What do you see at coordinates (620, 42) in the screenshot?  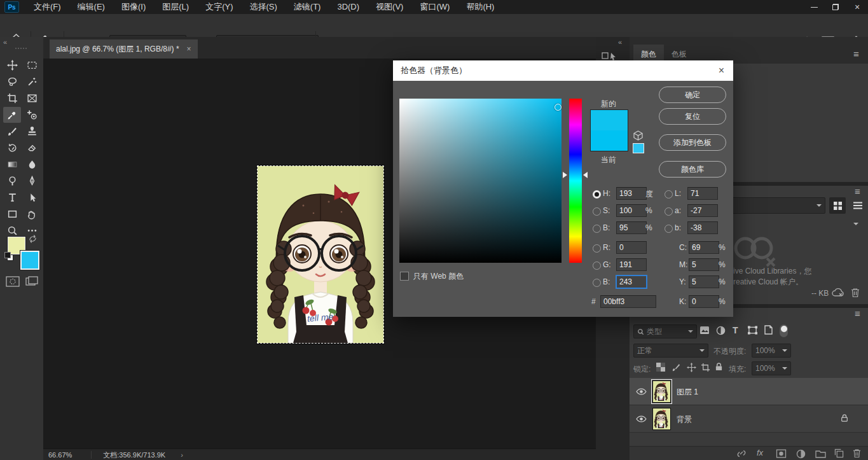 I see `expand-dock-icon: «` at bounding box center [620, 42].